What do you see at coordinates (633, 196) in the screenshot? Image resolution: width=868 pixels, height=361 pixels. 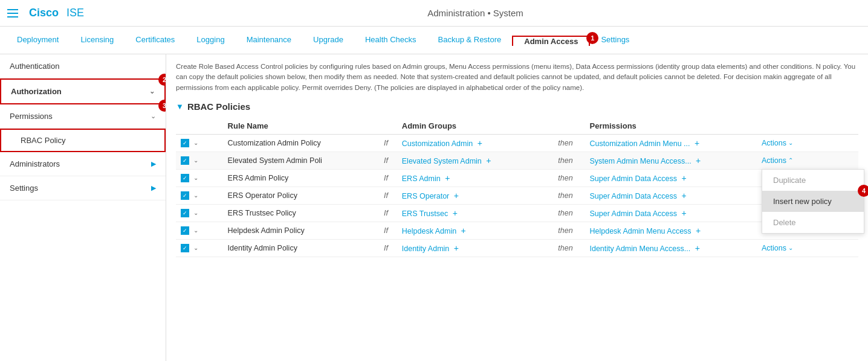 I see `row4-perm-link: Super Admin Data Access` at bounding box center [633, 196].